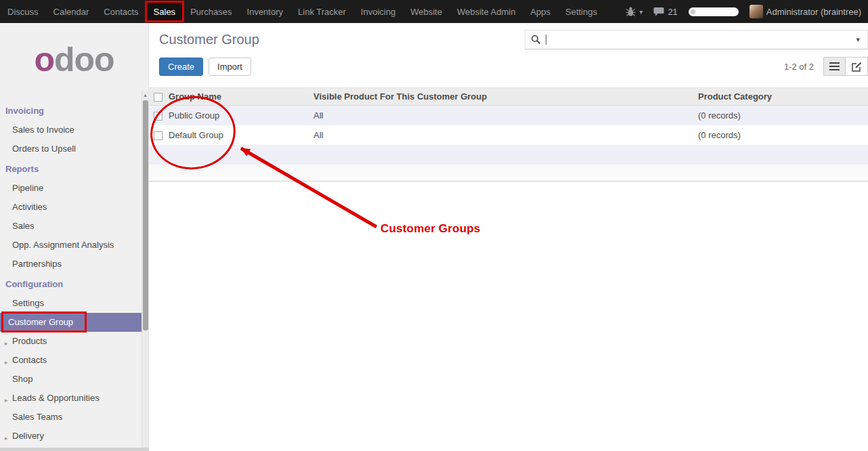 The width and height of the screenshot is (868, 451). Describe the element at coordinates (427, 12) in the screenshot. I see `menu-website: Website` at that location.